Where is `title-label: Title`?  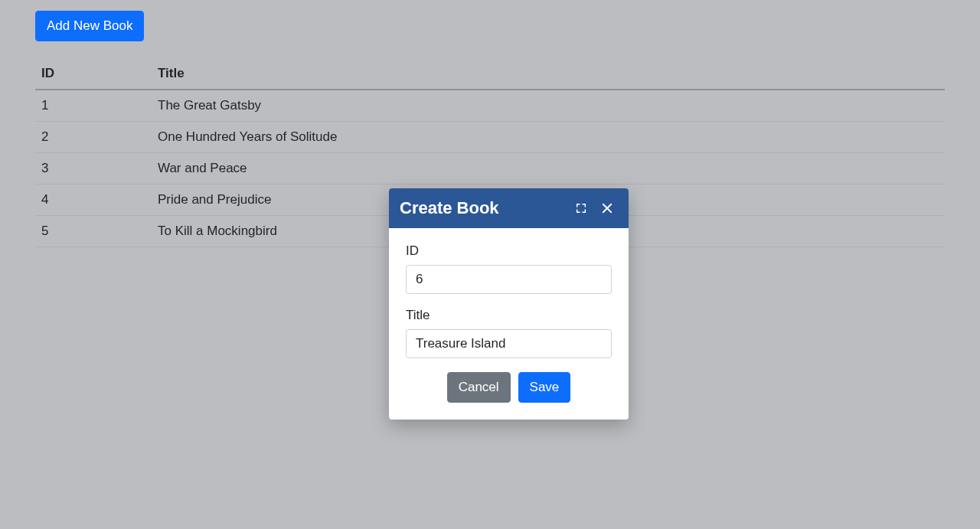
title-label: Title is located at coordinates (508, 315).